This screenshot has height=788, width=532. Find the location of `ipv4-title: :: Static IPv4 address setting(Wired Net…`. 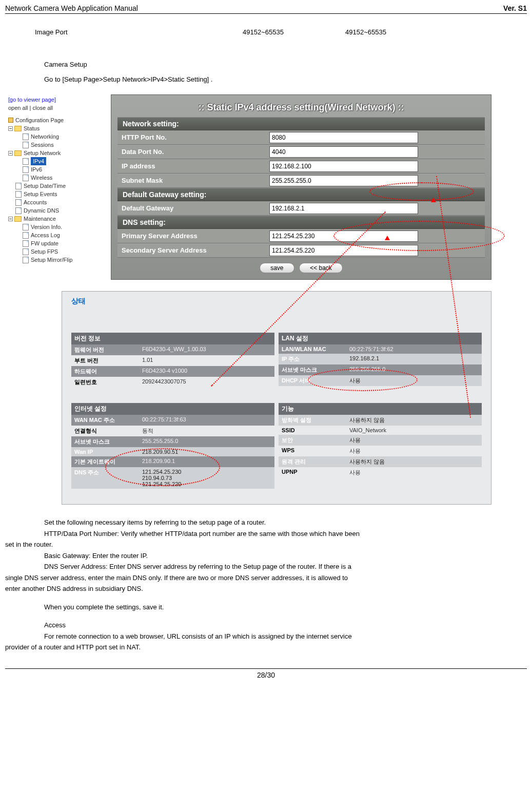

ipv4-title: :: Static IPv4 address setting(Wired Net… is located at coordinates (301, 106).